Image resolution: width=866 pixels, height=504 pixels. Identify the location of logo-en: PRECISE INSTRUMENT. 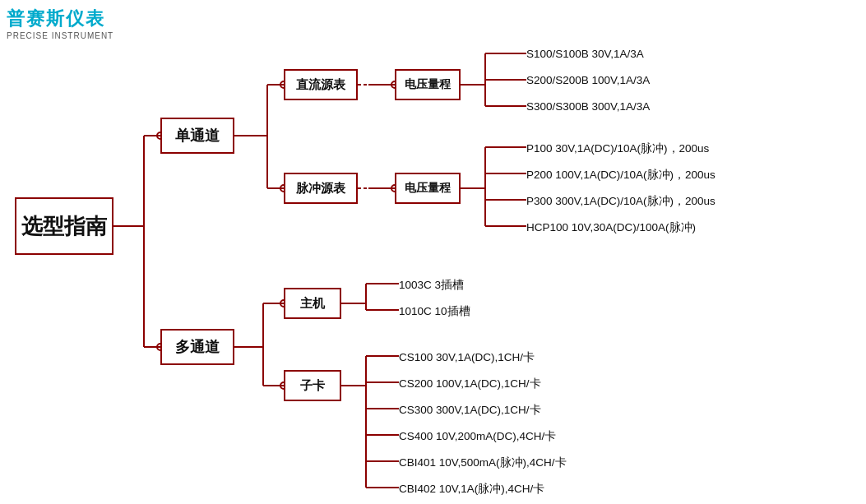
(60, 36).